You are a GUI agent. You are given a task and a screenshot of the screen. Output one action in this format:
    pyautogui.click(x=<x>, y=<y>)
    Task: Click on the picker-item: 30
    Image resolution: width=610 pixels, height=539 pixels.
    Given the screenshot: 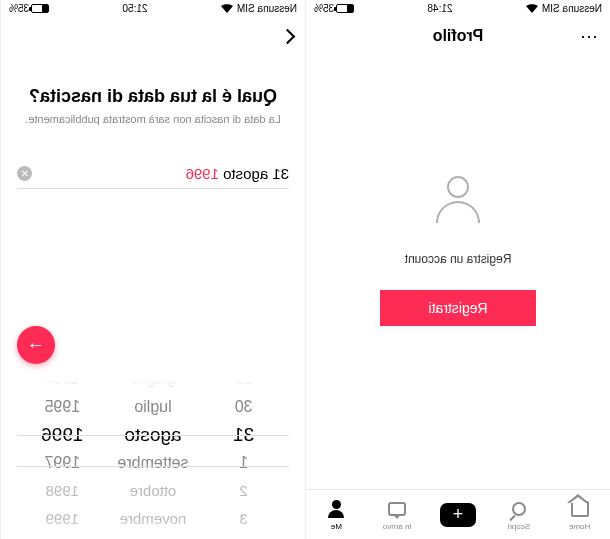 What is the action you would take?
    pyautogui.click(x=244, y=407)
    